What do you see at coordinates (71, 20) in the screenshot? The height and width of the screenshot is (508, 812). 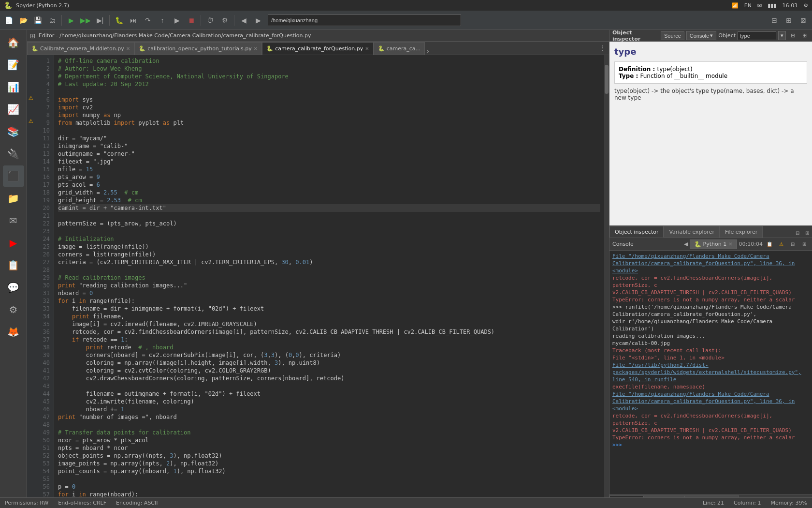 I see `run-button: ▶` at bounding box center [71, 20].